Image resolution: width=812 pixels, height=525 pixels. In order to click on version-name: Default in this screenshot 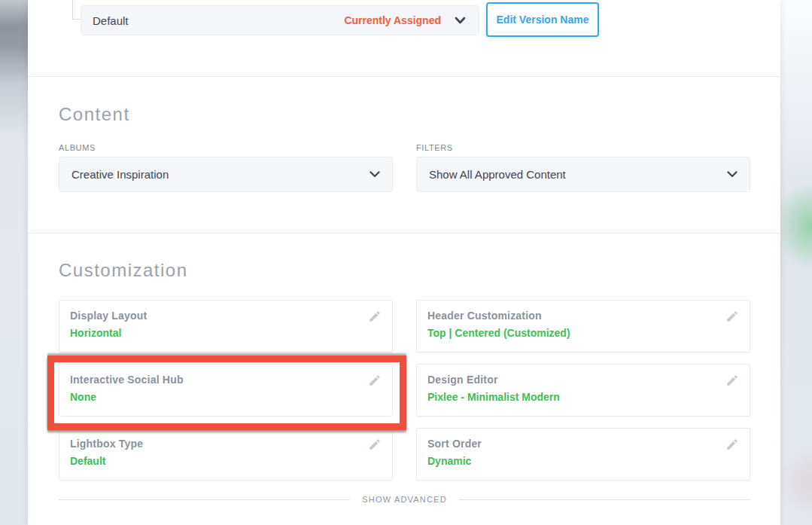, I will do `click(111, 21)`.